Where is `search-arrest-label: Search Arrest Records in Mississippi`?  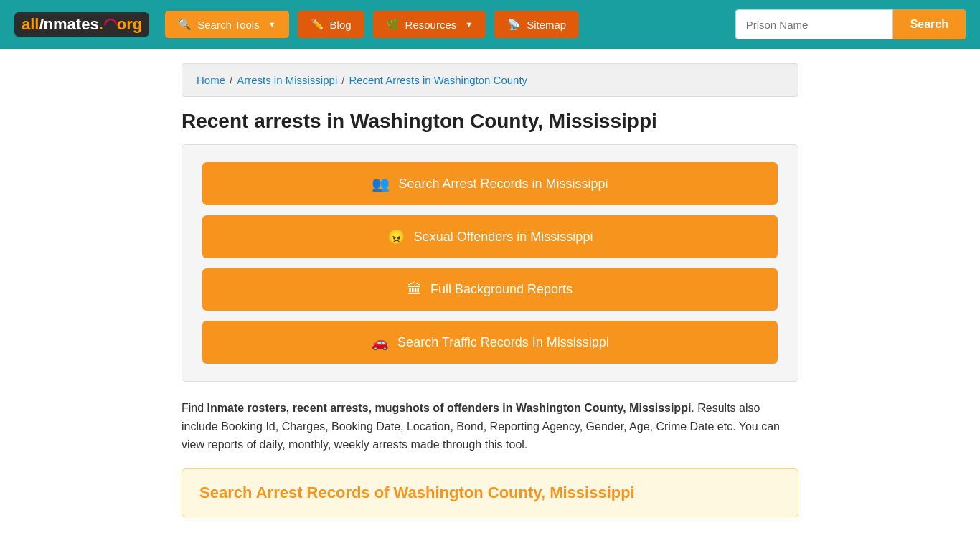 search-arrest-label: Search Arrest Records in Mississippi is located at coordinates (503, 184).